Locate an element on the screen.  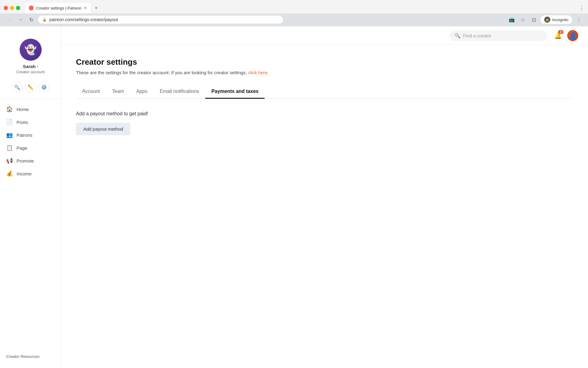
sidebar-actions: 🔍 ✏️ ⚙️ is located at coordinates (31, 88).